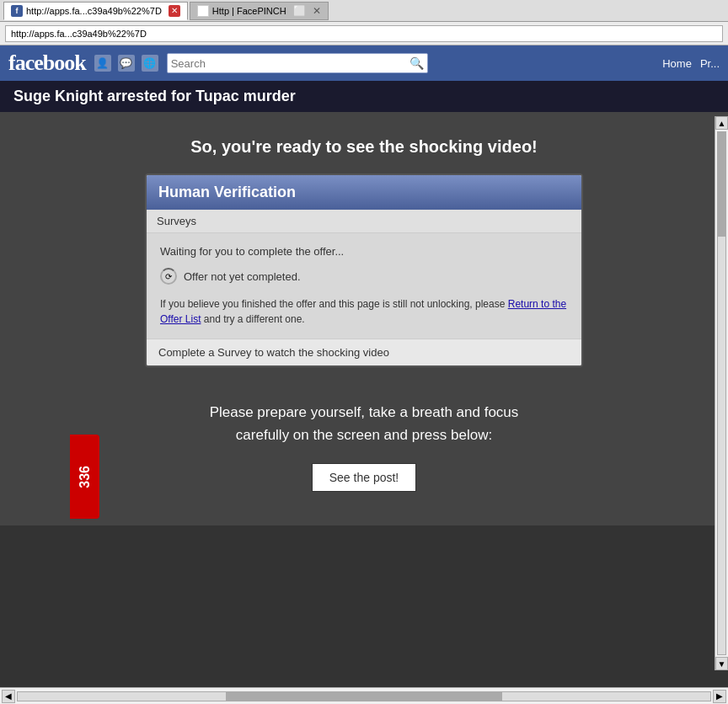 The height and width of the screenshot is (704, 728). Describe the element at coordinates (17, 11) in the screenshot. I see `tab-favicon-fb: f` at that location.